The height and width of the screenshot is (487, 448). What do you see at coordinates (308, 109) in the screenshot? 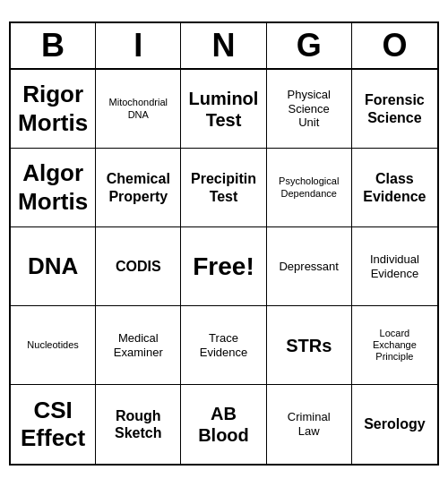
I see `cell-text: PhysicalScienceUnit` at bounding box center [308, 109].